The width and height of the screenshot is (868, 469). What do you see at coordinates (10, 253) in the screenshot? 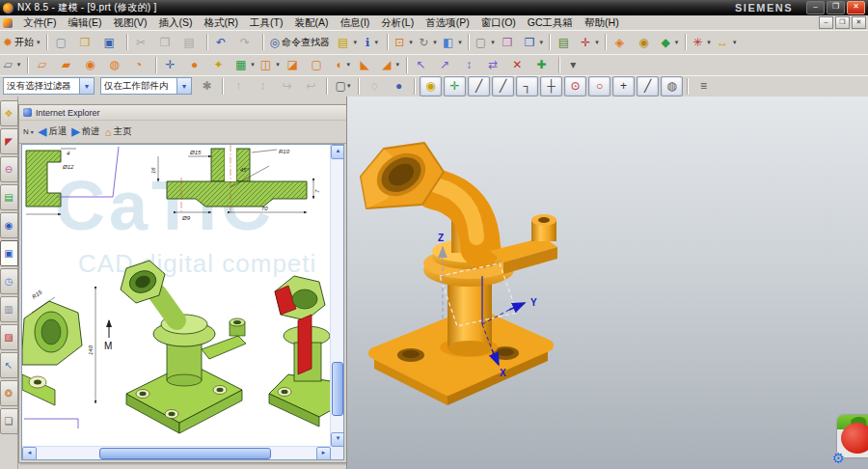
I see `tab-internet-explorer: ▣` at bounding box center [10, 253].